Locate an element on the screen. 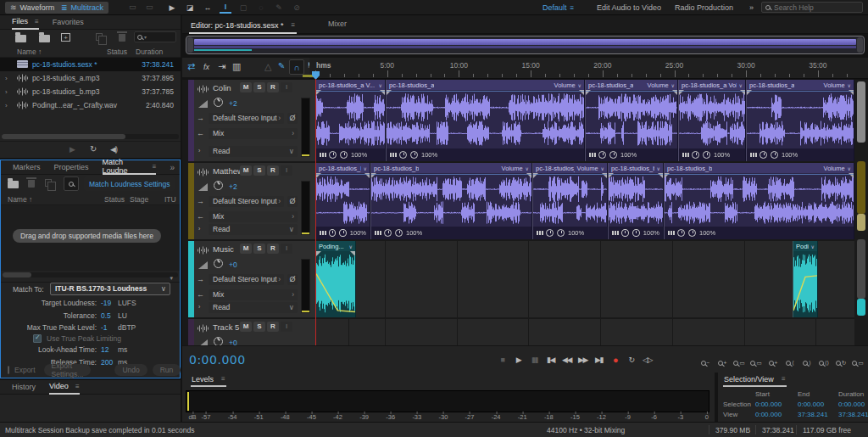 The height and width of the screenshot is (437, 868). audio-clip: pc-18-studios_b V...∨100% is located at coordinates (342, 201).